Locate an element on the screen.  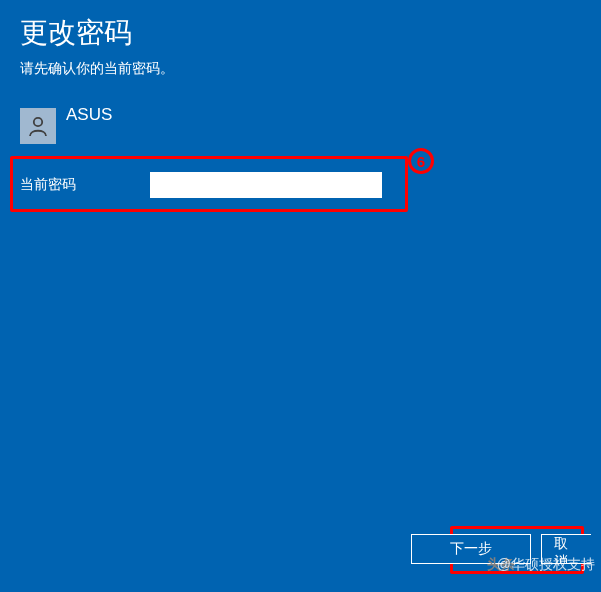
user-icon is located at coordinates (38, 126).